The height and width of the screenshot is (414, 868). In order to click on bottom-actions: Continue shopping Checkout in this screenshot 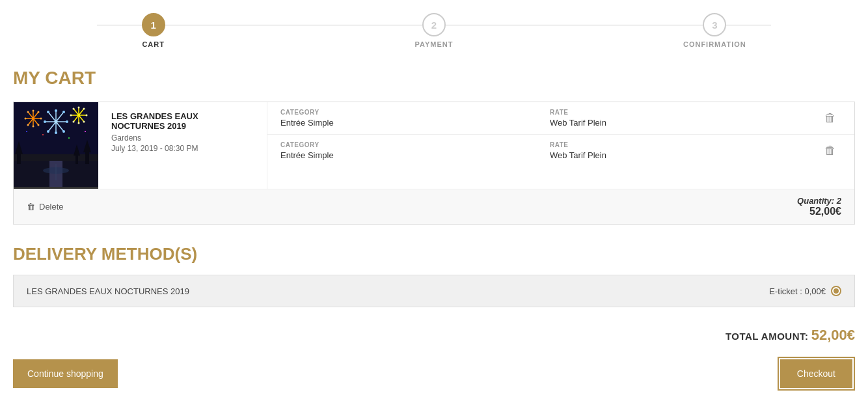, I will do `click(434, 374)`.